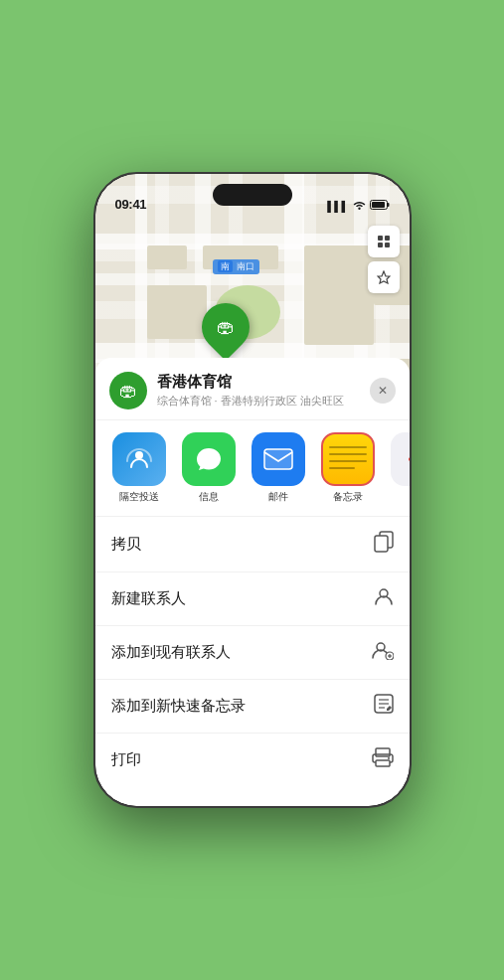  I want to click on action-new-contact: 新建联系人, so click(252, 599).